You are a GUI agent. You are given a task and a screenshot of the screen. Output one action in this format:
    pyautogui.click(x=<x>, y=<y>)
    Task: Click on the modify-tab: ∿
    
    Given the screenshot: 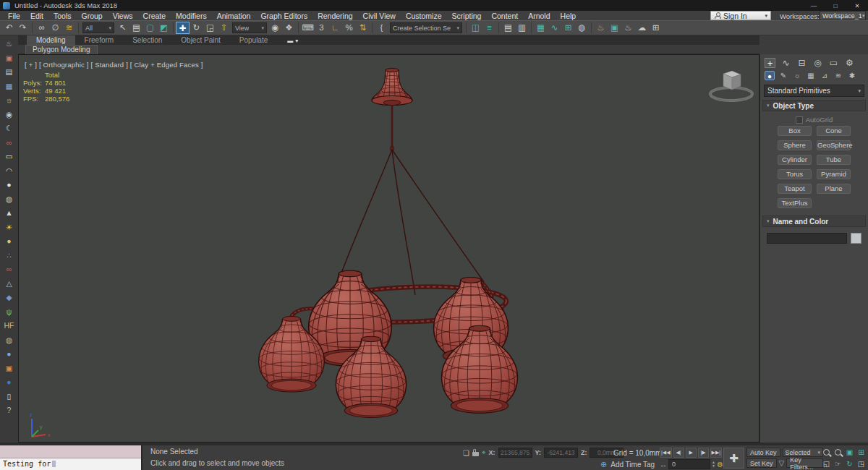 What is the action you would take?
    pyautogui.click(x=786, y=63)
    